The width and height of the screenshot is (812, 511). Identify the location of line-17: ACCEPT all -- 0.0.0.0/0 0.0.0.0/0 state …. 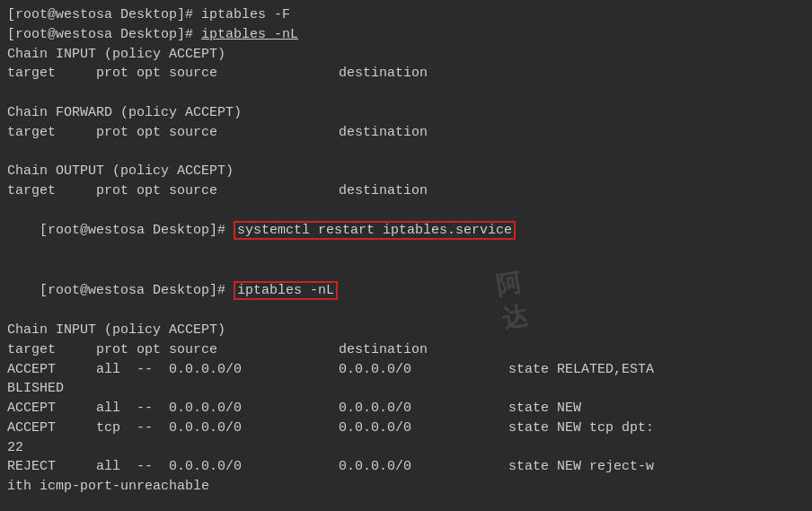
(406, 409).